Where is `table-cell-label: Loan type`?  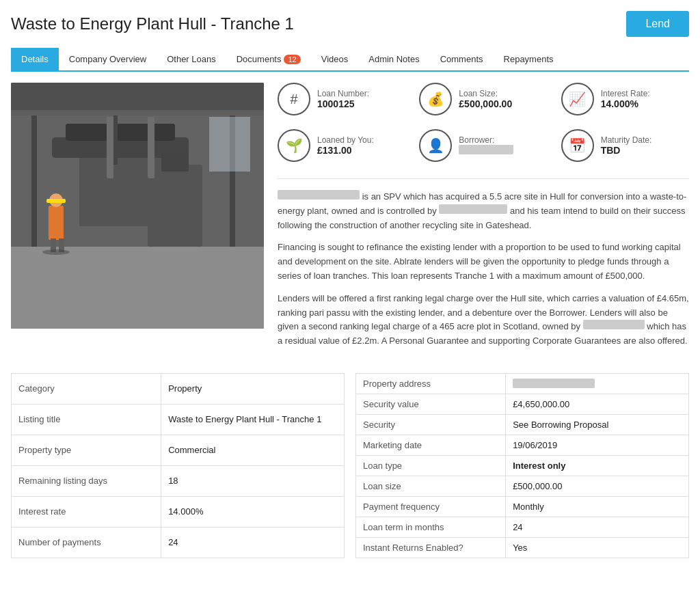 table-cell-label: Loan type is located at coordinates (431, 465).